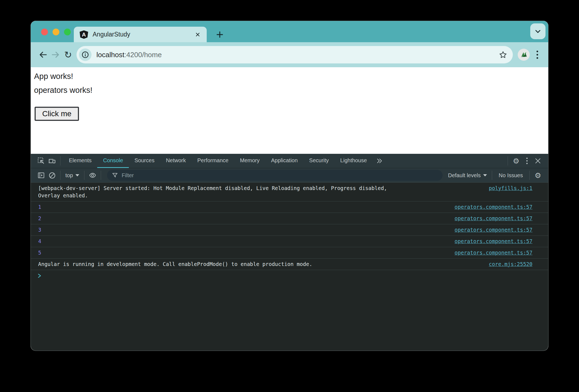 Image resolution: width=579 pixels, height=392 pixels. Describe the element at coordinates (215, 192) in the screenshot. I see `console-message-text: [webpack-dev-server] Server started: Hot…` at that location.